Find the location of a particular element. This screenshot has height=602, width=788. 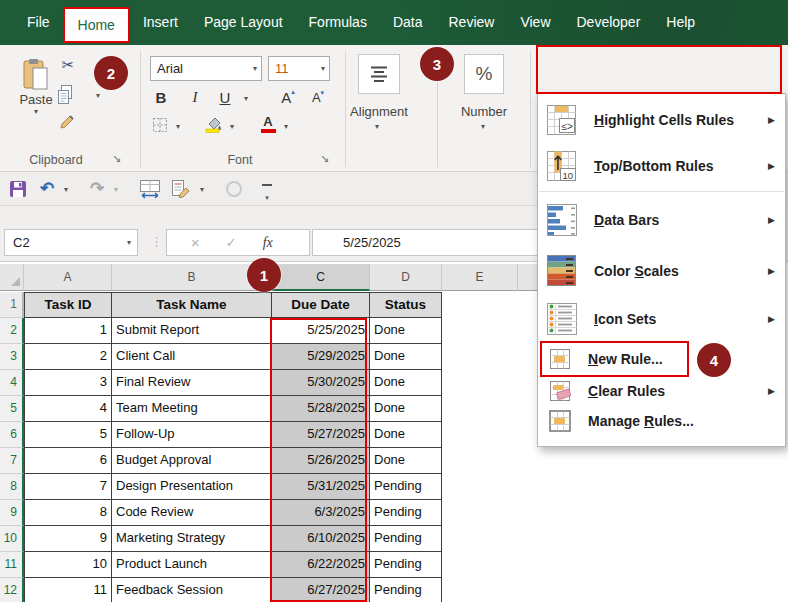

underline-dropdown-icon: ▾ is located at coordinates (246, 98).